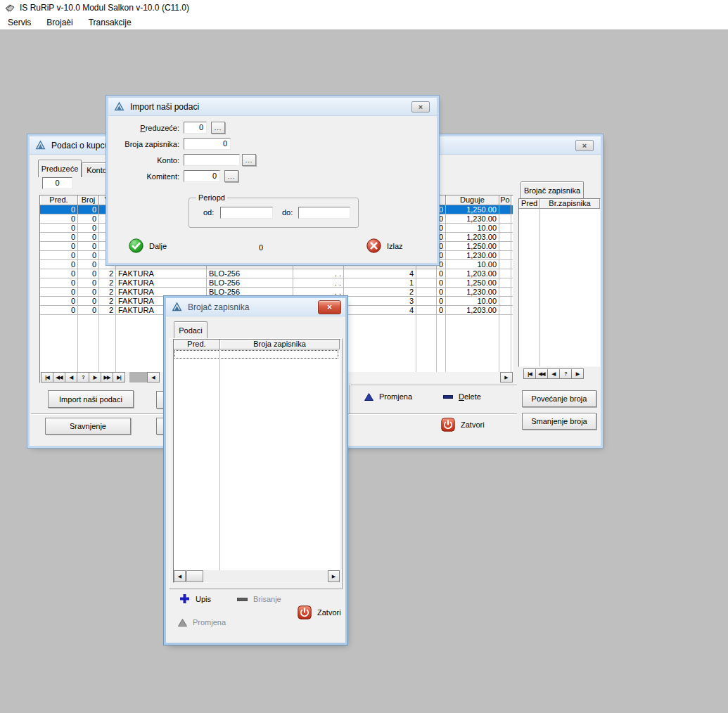 Image resolution: width=728 pixels, height=713 pixels. What do you see at coordinates (184, 599) in the screenshot?
I see `plus-icon` at bounding box center [184, 599].